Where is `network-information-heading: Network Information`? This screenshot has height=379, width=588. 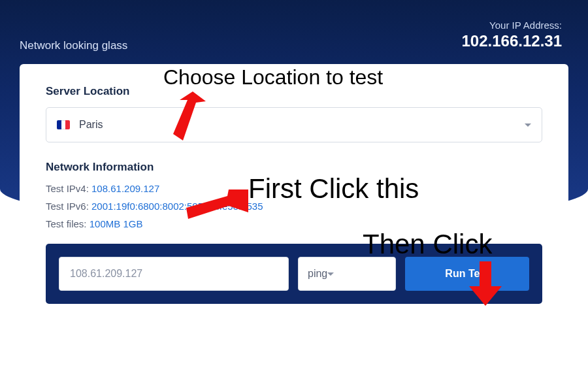
network-information-heading: Network Information is located at coordinates (294, 167).